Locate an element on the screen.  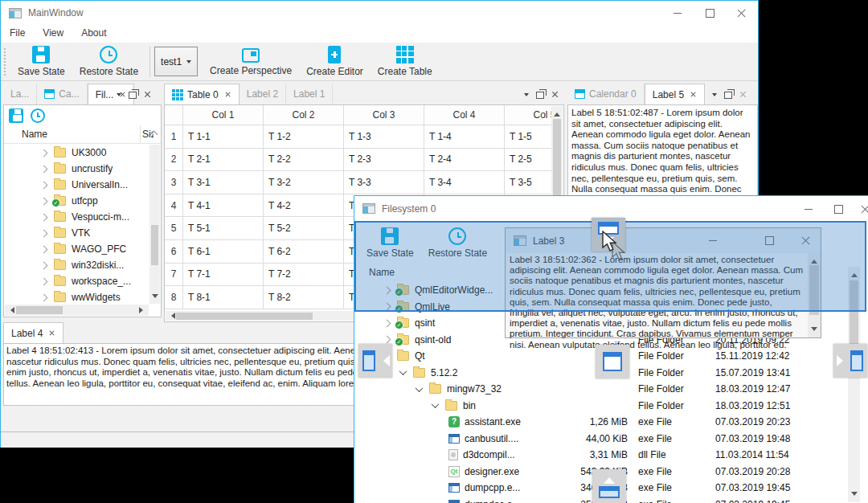
restore-icon is located at coordinates (38, 116).